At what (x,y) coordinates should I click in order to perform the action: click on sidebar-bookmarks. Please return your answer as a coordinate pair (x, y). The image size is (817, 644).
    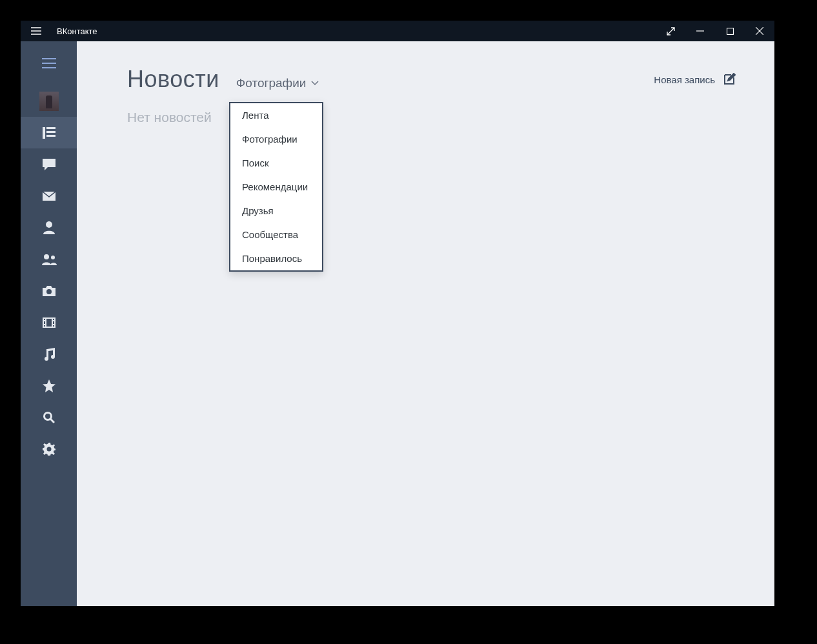
    Looking at the image, I should click on (49, 386).